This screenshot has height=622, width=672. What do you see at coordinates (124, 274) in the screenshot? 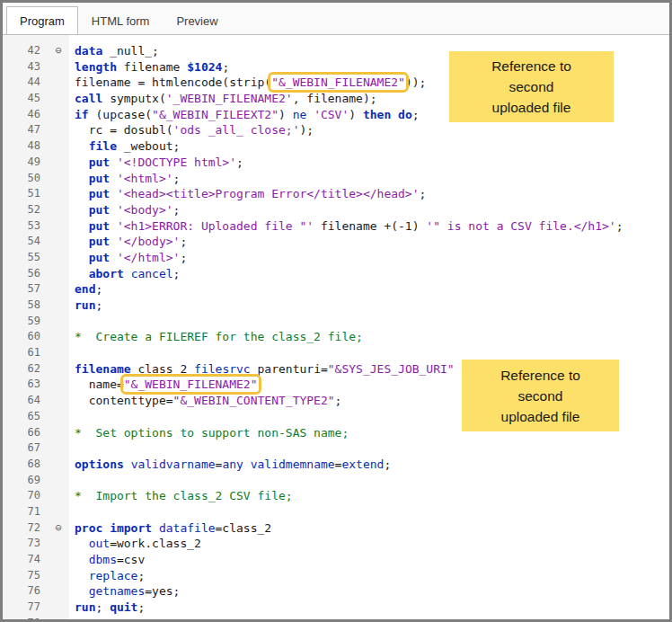
I see `code-text: abort cancel;` at bounding box center [124, 274].